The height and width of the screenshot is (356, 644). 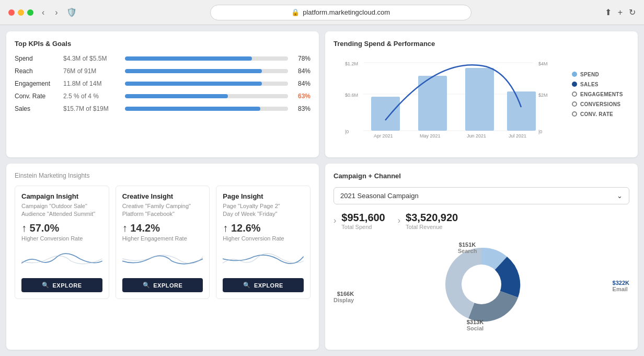 I want to click on kpi-label: Spend, so click(x=37, y=59).